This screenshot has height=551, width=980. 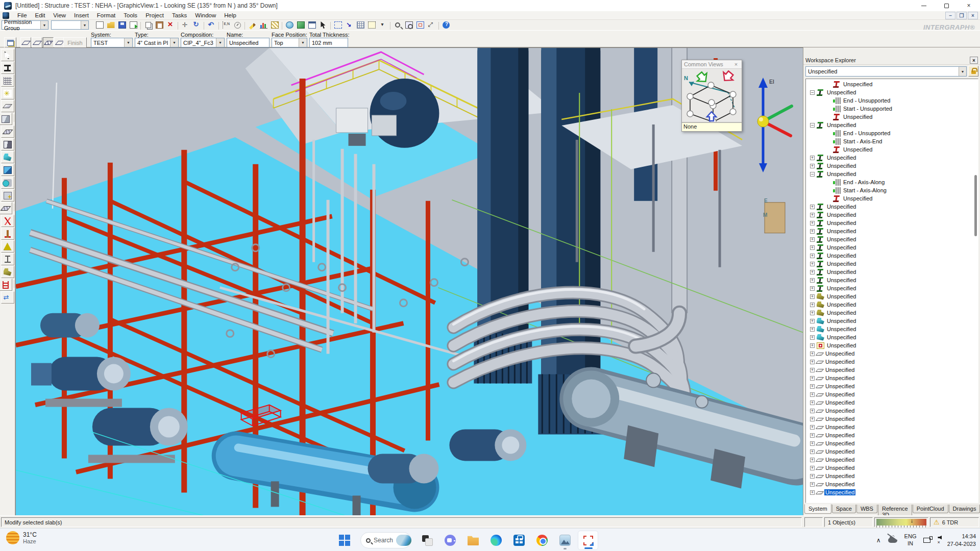 I want to click on menu-item: Window, so click(x=205, y=15).